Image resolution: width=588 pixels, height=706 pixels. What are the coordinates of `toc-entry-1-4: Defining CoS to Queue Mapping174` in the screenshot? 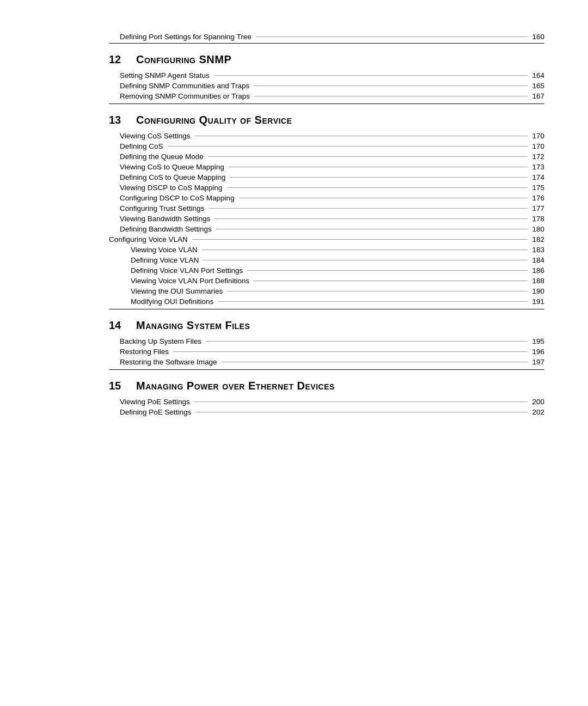 It's located at (327, 178).